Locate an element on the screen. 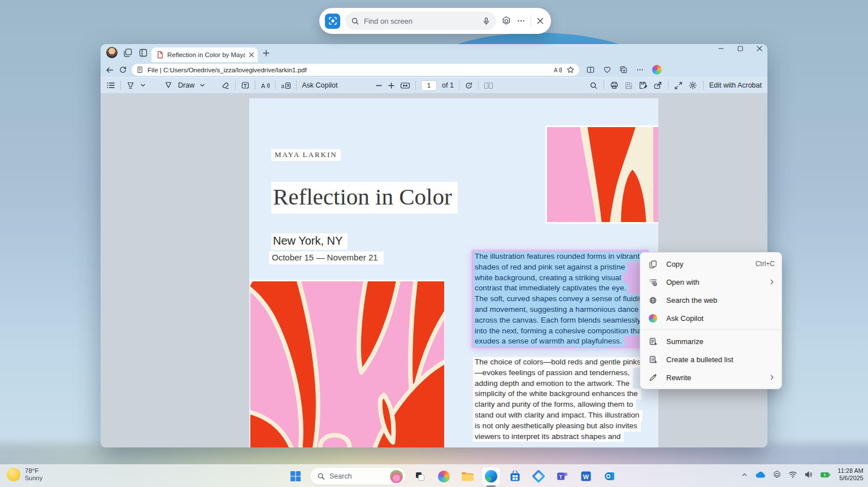 This screenshot has width=868, height=487. taskbar-clock: 11:28 AM 5/6/2025 is located at coordinates (850, 475).